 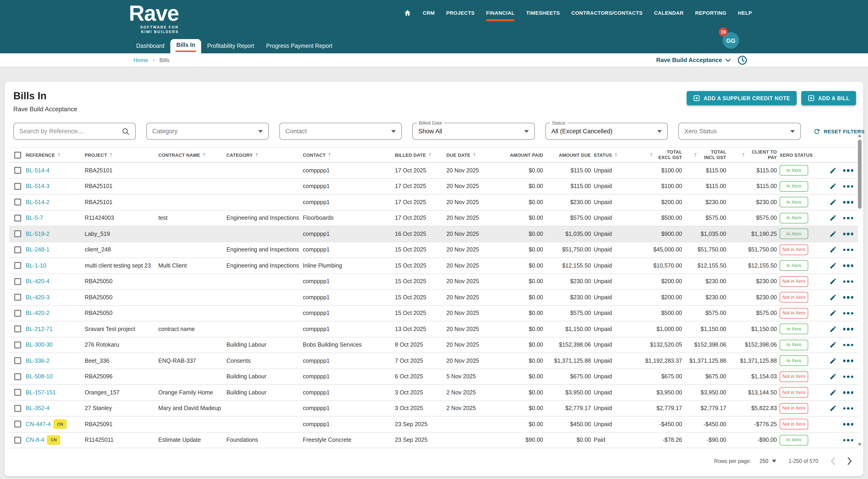 What do you see at coordinates (607, 131) in the screenshot?
I see `status-filter: Status All (Except Cancelled)` at bounding box center [607, 131].